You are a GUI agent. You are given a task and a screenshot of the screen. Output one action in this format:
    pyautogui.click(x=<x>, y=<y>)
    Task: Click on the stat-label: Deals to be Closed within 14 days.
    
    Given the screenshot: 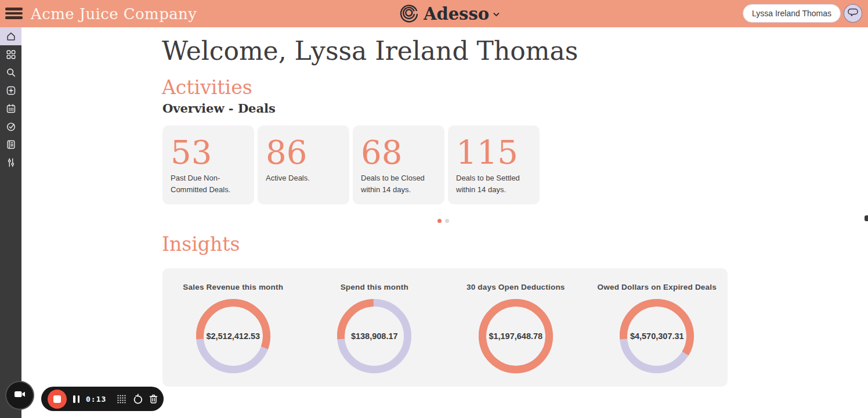 What is the action you would take?
    pyautogui.click(x=400, y=184)
    